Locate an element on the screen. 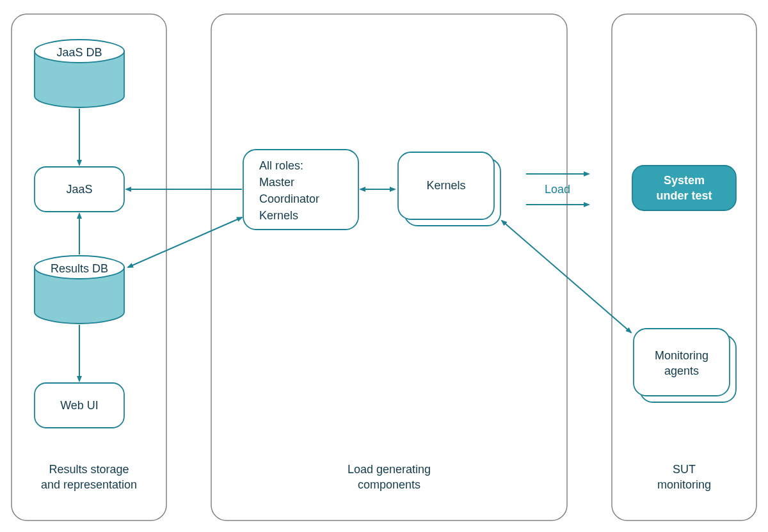 The height and width of the screenshot is (532, 768). sut-line1: System is located at coordinates (684, 180).